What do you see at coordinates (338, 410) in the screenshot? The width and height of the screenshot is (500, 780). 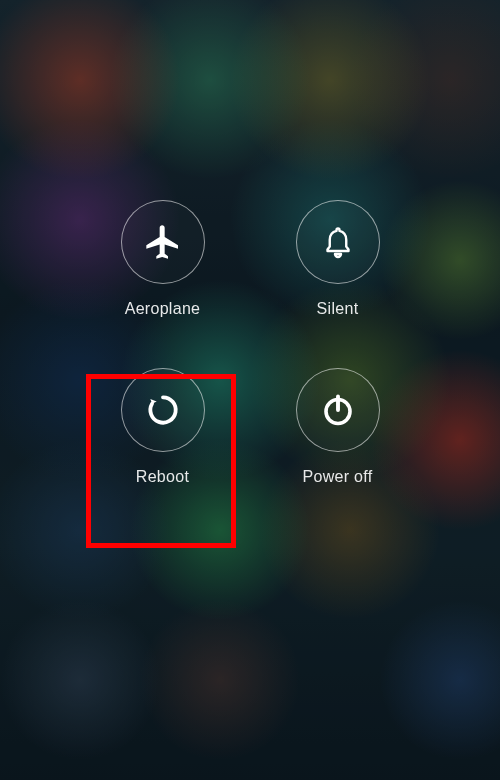 I see `power-icon` at bounding box center [338, 410].